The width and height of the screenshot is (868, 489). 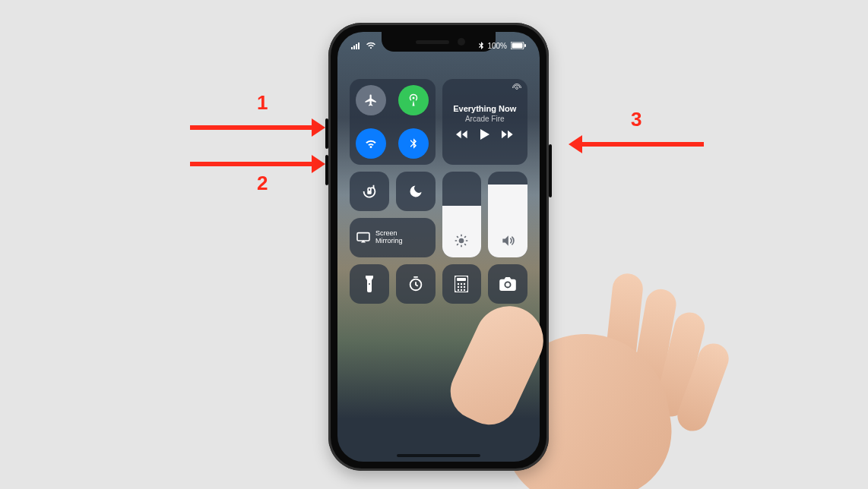 I want to click on volume-up-button, so click(x=327, y=134).